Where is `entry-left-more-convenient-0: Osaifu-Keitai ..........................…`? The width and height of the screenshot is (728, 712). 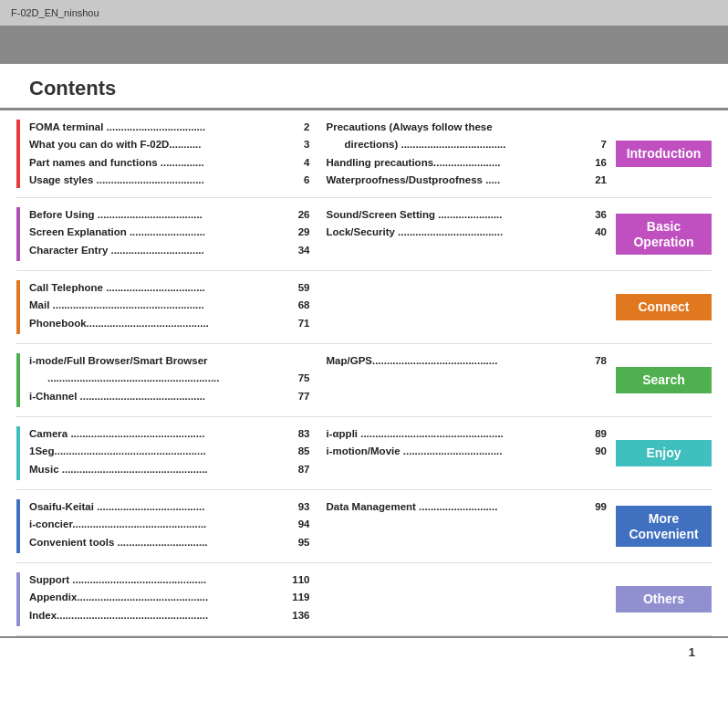
entry-left-more-convenient-0: Osaifu-Keitai ..........................… is located at coordinates (170, 508).